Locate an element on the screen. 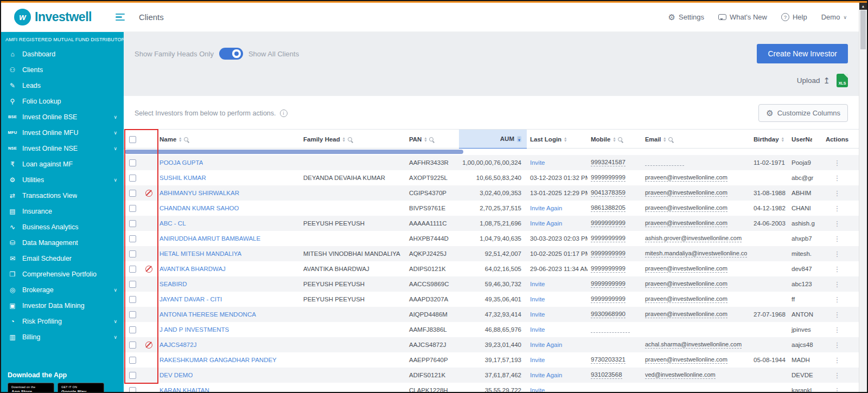 This screenshot has height=393, width=868. vertical-scrollbar: ▲ is located at coordinates (863, 197).